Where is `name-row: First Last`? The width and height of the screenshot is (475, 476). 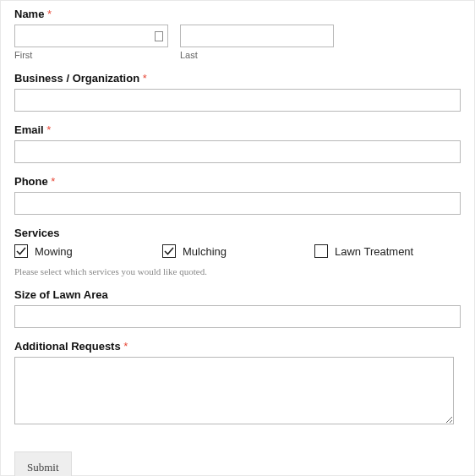 name-row: First Last is located at coordinates (238, 42).